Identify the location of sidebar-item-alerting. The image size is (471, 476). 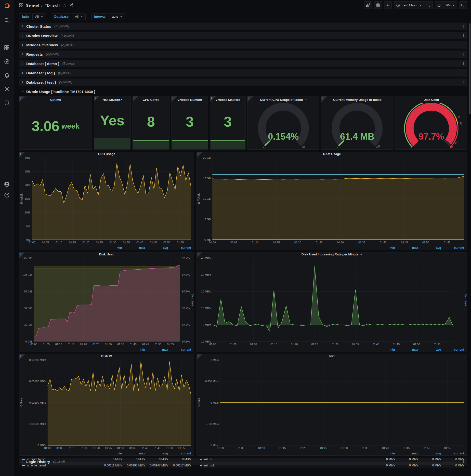
(7, 75).